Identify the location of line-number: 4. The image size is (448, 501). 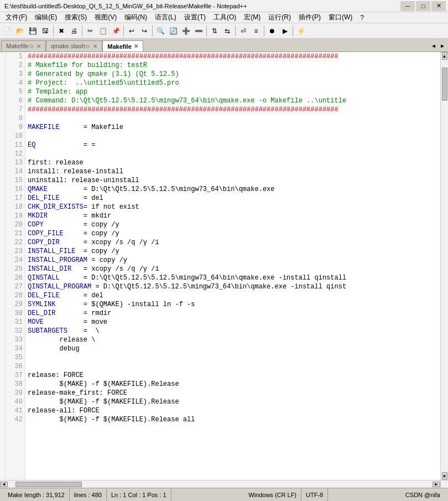
(15, 83).